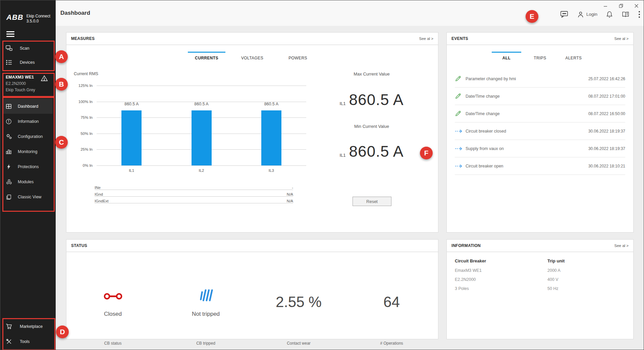 This screenshot has height=350, width=644. I want to click on tab-voltages: VOLTAGES, so click(252, 56).